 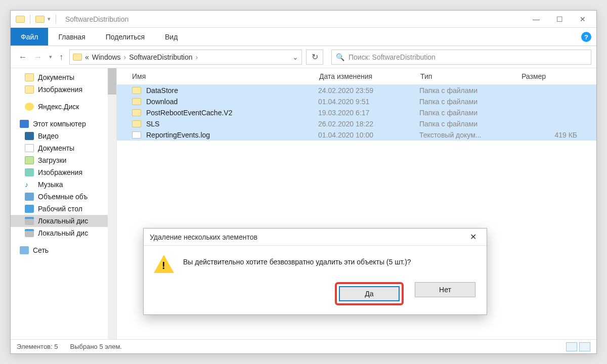 What do you see at coordinates (304, 19) in the screenshot?
I see `titlebar: ▾ SoftwareDistribution — ☐ ✕` at bounding box center [304, 19].